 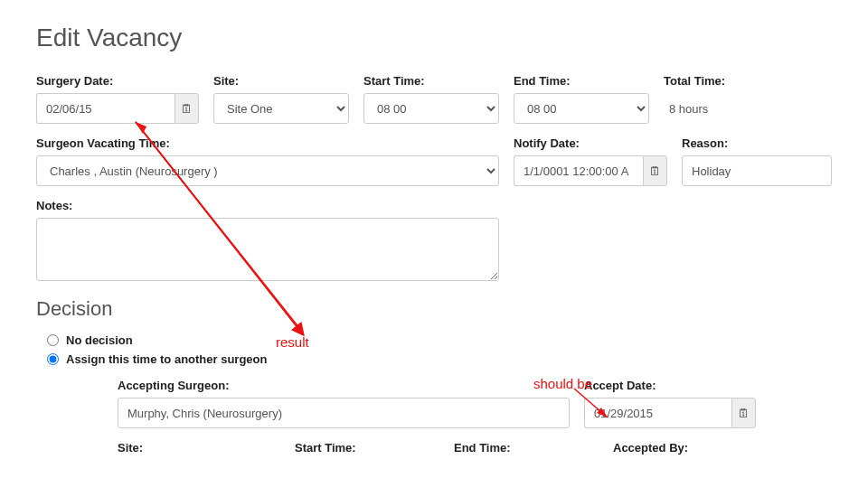 What do you see at coordinates (658, 413) in the screenshot?
I see `accept-date-input` at bounding box center [658, 413].